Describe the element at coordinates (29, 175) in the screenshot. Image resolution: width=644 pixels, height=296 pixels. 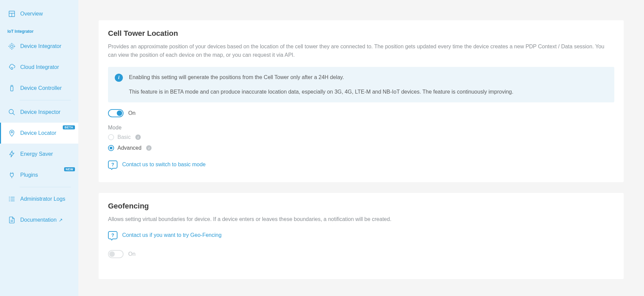
I see `sidebar-item-label: Plugins` at that location.